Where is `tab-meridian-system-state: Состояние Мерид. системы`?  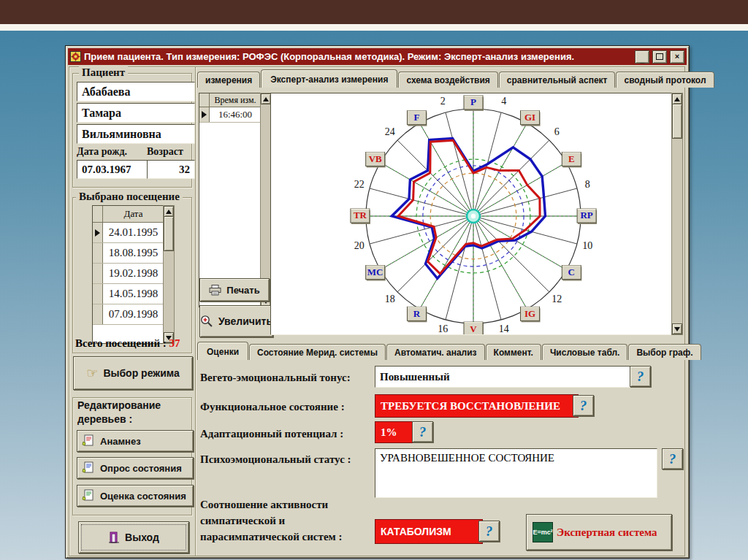 tab-meridian-system-state: Состояние Мерид. системы is located at coordinates (317, 352).